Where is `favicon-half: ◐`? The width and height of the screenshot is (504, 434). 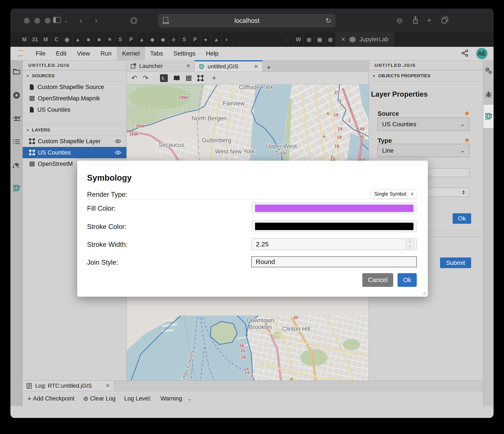
favicon-half: ◐ is located at coordinates (227, 39).